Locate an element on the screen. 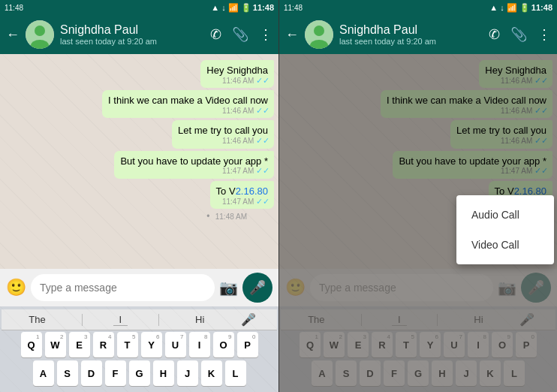  msg-time-2: 11:46 AM ✓✓ is located at coordinates (246, 111).